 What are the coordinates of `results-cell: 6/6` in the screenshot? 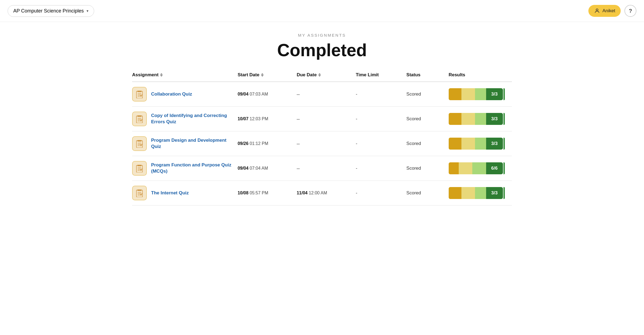 It's located at (480, 168).